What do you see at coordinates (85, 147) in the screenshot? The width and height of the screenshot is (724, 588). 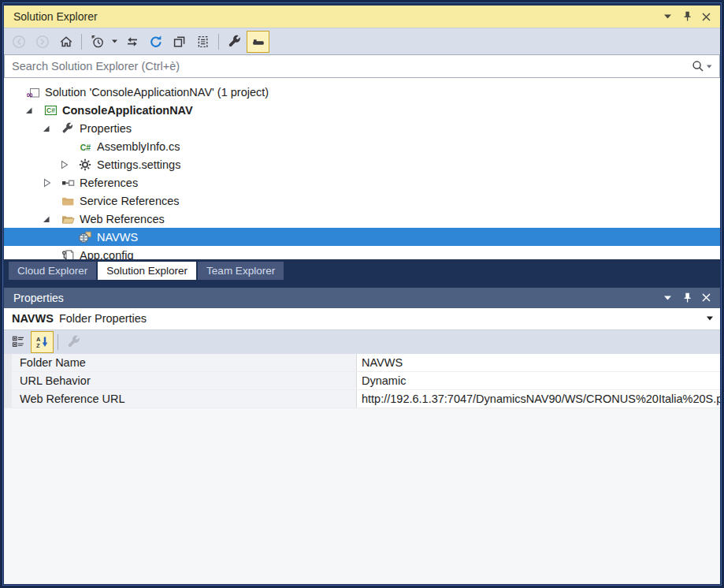 I see `svg-text: C#` at bounding box center [85, 147].